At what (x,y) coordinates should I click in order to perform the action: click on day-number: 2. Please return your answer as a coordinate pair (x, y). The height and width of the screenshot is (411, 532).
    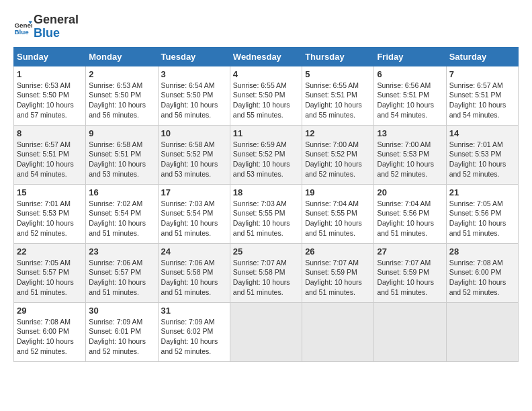
    Looking at the image, I should click on (122, 74).